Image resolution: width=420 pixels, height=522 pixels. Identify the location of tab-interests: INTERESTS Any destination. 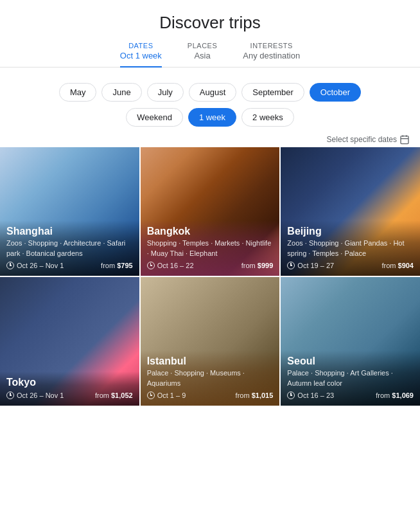
(271, 54).